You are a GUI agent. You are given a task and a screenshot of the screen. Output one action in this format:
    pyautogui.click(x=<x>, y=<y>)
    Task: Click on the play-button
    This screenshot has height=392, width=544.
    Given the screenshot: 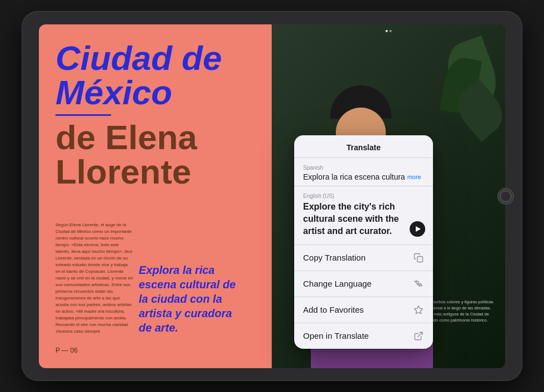 What is the action you would take?
    pyautogui.click(x=417, y=229)
    